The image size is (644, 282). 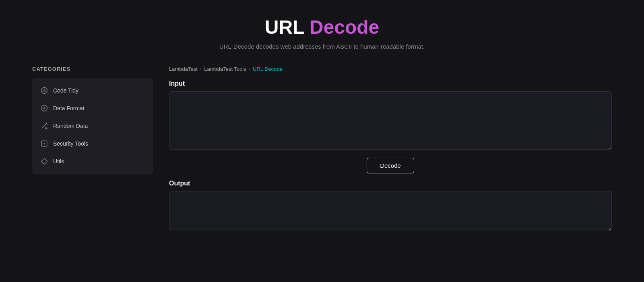 I want to click on sidebar-item-label-data-format: Data Format, so click(x=69, y=108).